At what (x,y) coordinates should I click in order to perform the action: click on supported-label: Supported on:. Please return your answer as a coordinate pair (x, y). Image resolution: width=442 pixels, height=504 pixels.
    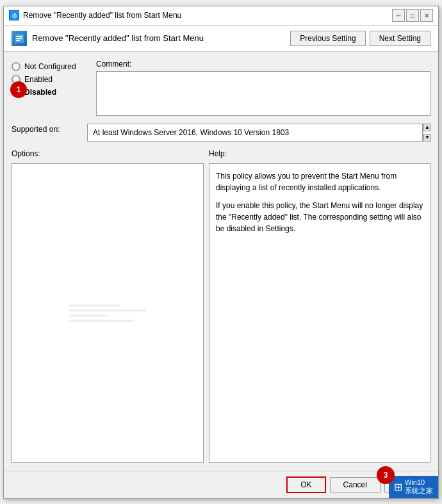
    Looking at the image, I should click on (47, 133).